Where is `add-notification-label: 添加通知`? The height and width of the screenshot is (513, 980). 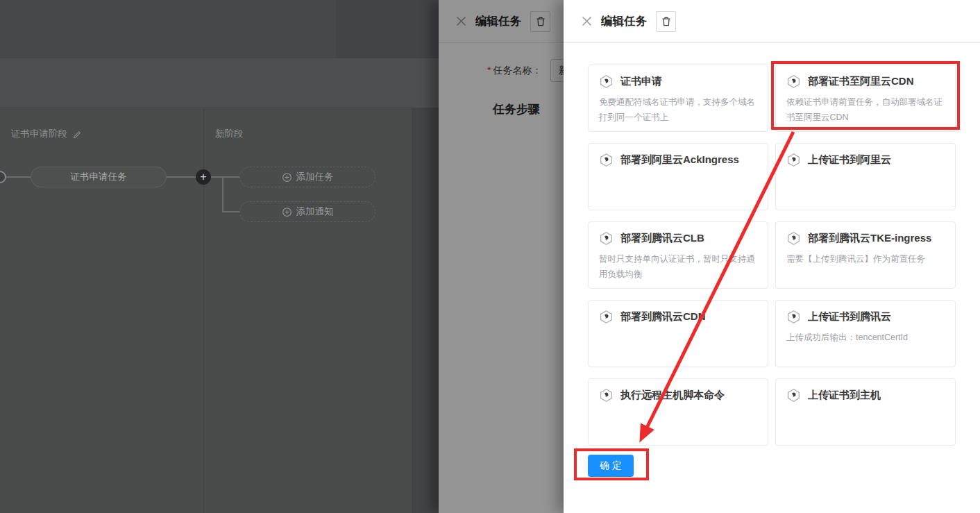
add-notification-label: 添加通知 is located at coordinates (315, 212).